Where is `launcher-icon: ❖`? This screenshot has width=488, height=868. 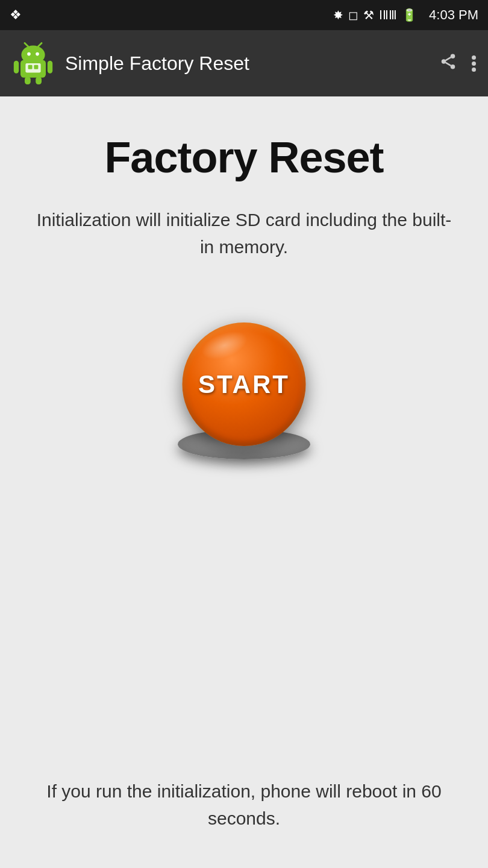 launcher-icon: ❖ is located at coordinates (16, 15).